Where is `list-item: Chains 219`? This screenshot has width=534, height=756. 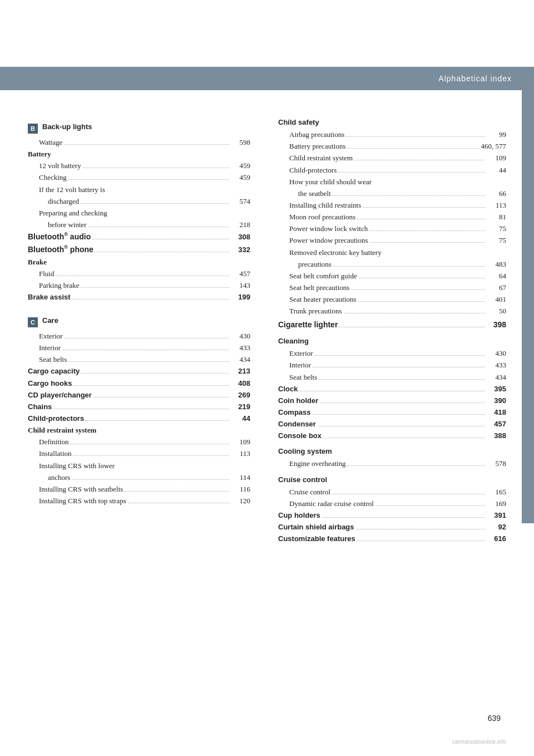
list-item: Chains 219 is located at coordinates (139, 407).